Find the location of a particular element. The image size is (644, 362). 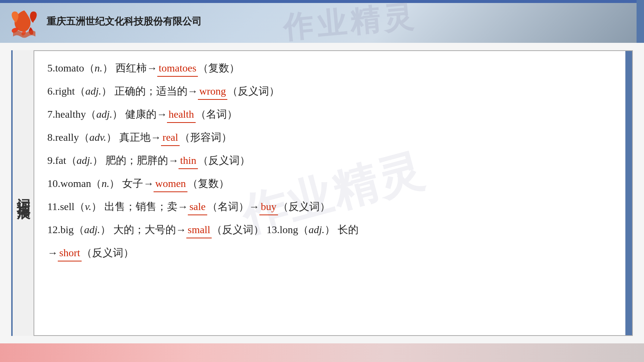

line13-answer: short is located at coordinates (70, 253).